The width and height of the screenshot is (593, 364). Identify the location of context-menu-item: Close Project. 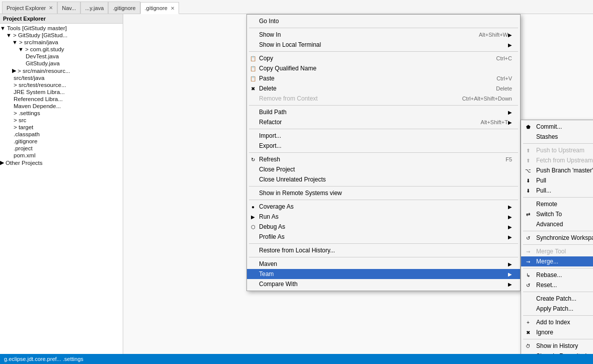
(383, 169).